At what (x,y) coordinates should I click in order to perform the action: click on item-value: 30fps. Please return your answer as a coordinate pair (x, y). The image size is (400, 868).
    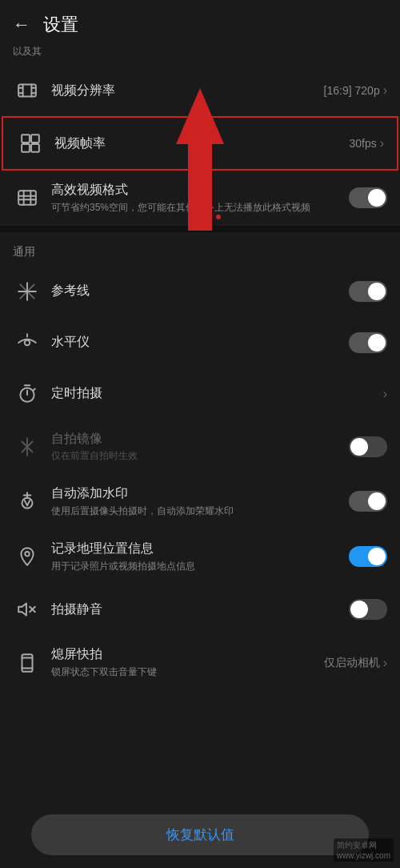
    Looking at the image, I should click on (362, 143).